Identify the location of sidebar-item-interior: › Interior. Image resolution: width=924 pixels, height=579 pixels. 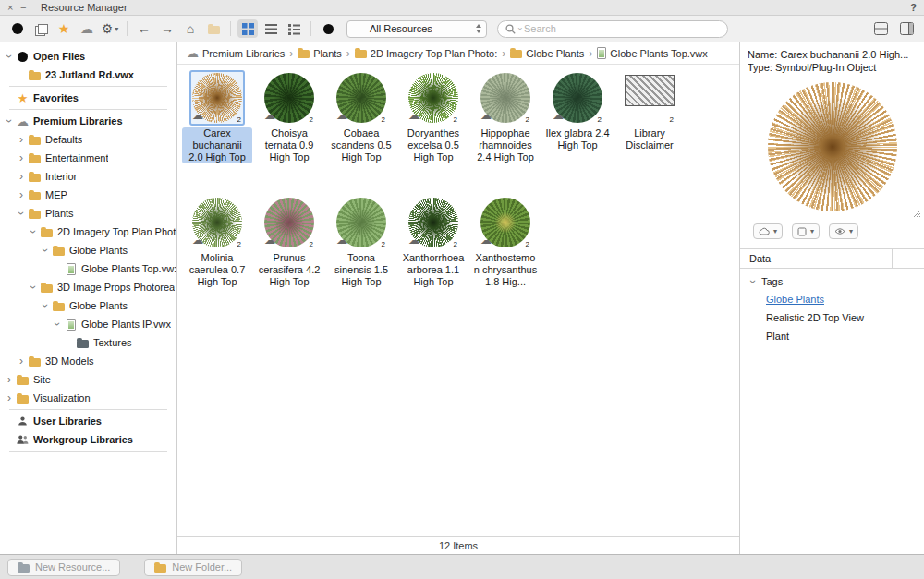
(89, 176).